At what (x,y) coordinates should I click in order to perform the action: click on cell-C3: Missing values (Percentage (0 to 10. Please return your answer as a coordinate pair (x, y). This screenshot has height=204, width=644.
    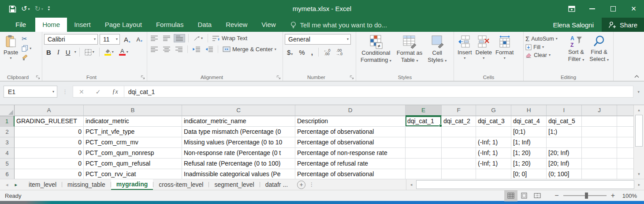
    Looking at the image, I should click on (239, 143).